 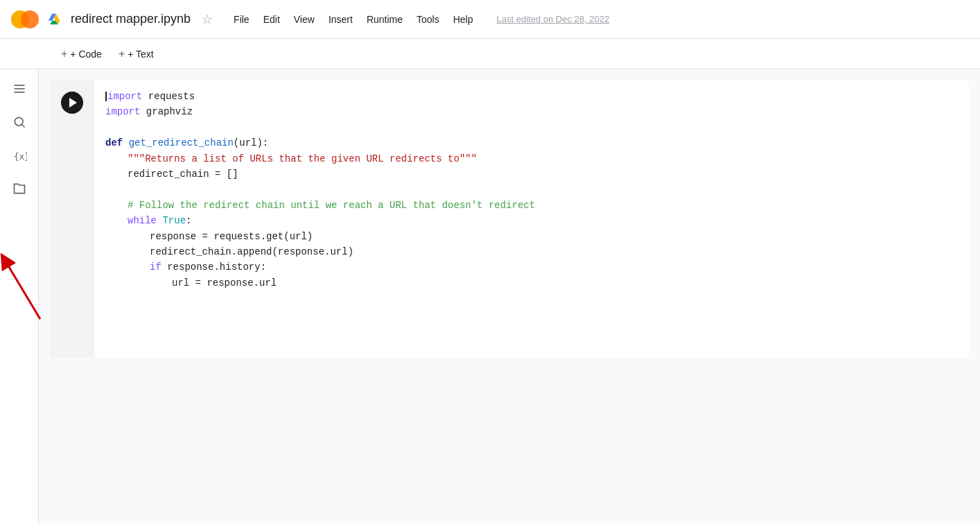 What do you see at coordinates (532, 174) in the screenshot?
I see `code-line-5: redirect_chain = []` at bounding box center [532, 174].